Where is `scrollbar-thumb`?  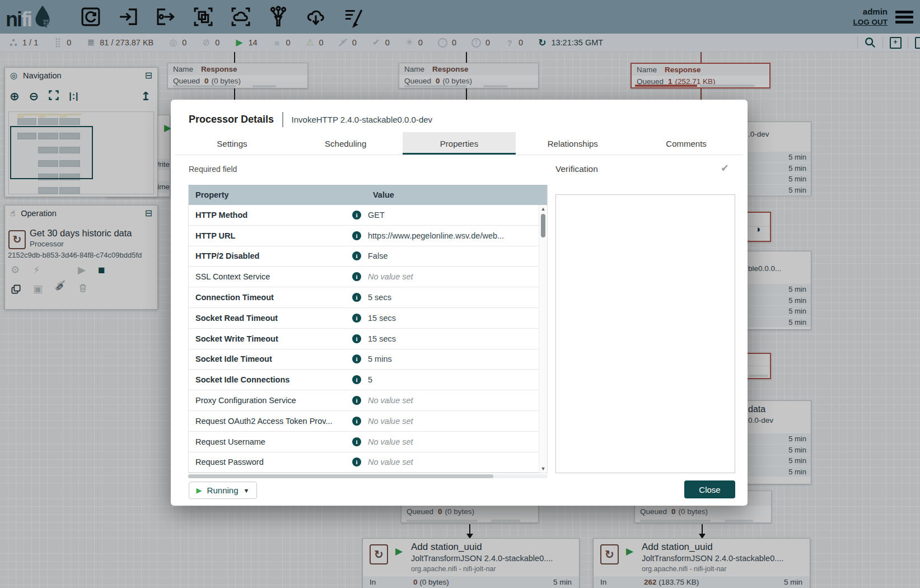
scrollbar-thumb is located at coordinates (543, 226).